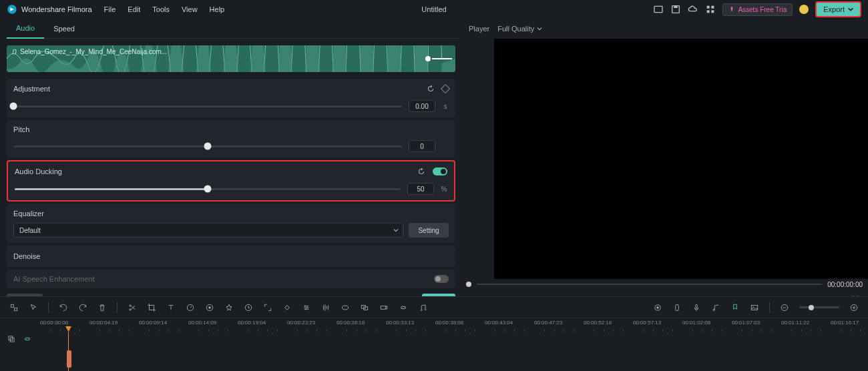 This screenshot has height=371, width=868. Describe the element at coordinates (696, 308) in the screenshot. I see `mic-icon` at that location.